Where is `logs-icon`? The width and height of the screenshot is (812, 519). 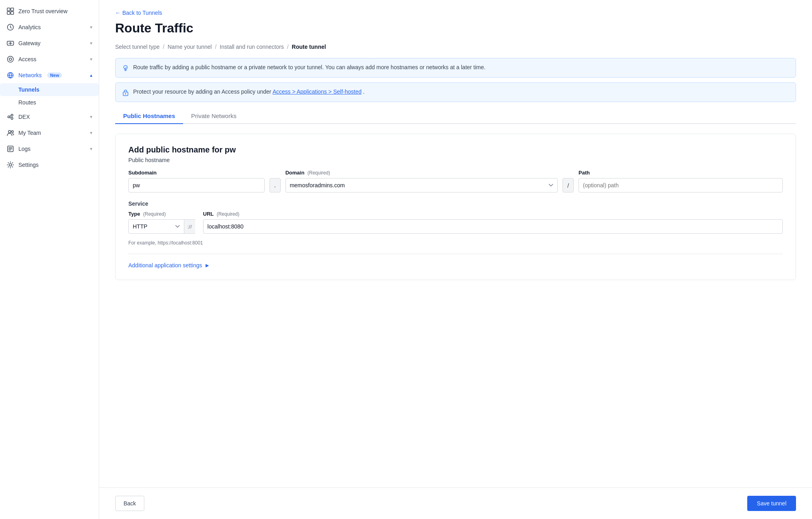 logs-icon is located at coordinates (10, 149).